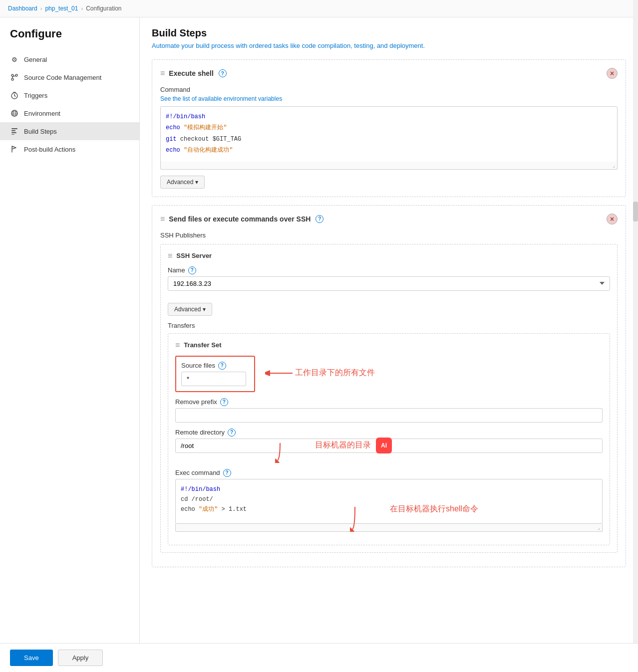  What do you see at coordinates (215, 366) in the screenshot?
I see `source-files-label: Source files ?` at bounding box center [215, 366].